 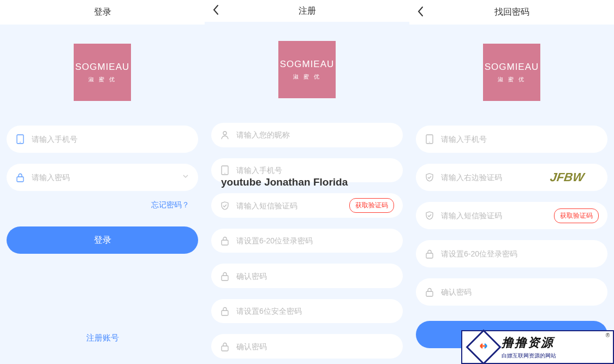 What do you see at coordinates (307, 276) in the screenshot?
I see `register-pwd2-field` at bounding box center [307, 276].